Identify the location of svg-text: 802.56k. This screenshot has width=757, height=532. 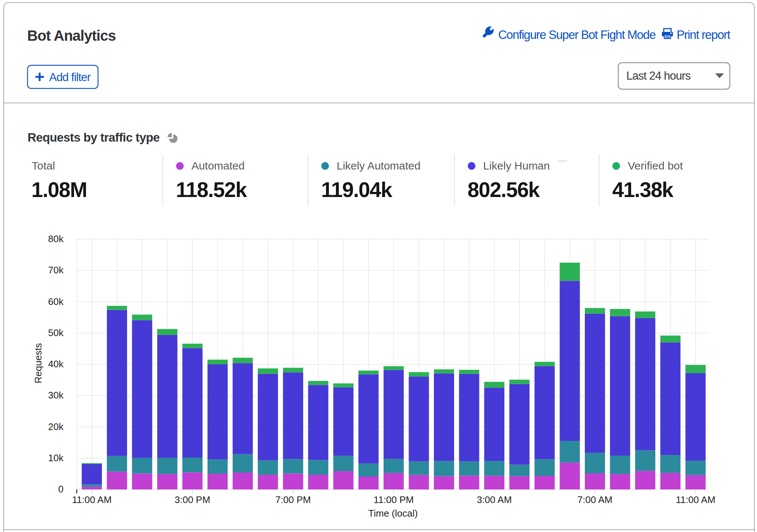
(504, 190).